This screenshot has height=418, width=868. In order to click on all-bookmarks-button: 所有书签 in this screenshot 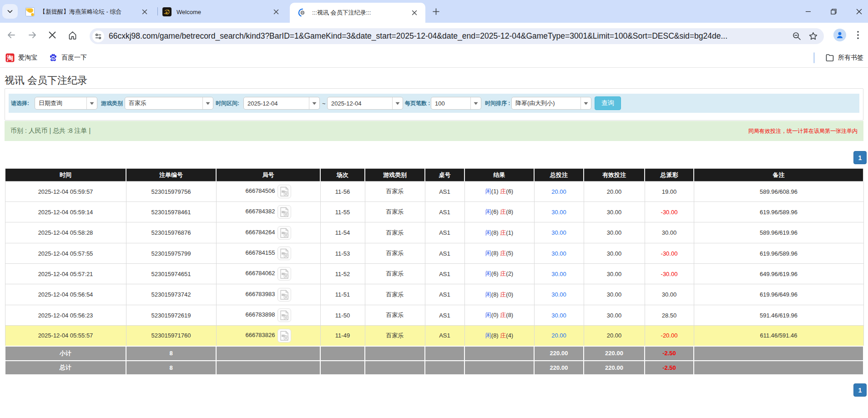, I will do `click(844, 57)`.